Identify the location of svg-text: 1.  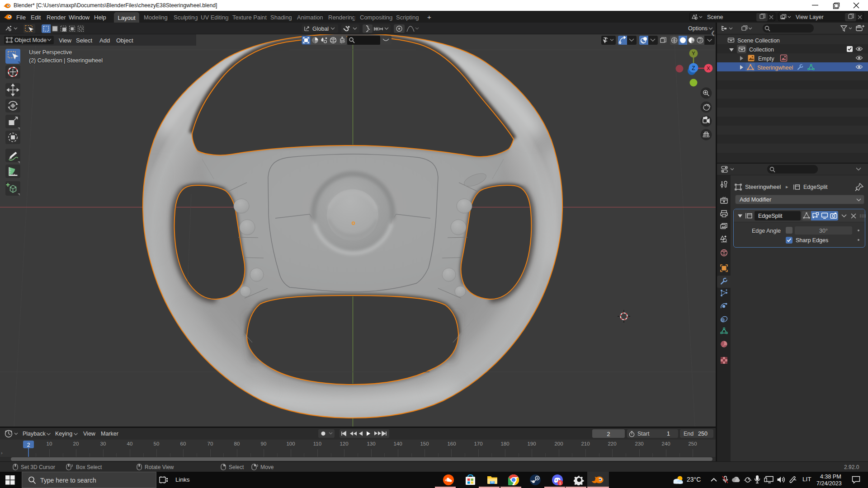
(560, 483).